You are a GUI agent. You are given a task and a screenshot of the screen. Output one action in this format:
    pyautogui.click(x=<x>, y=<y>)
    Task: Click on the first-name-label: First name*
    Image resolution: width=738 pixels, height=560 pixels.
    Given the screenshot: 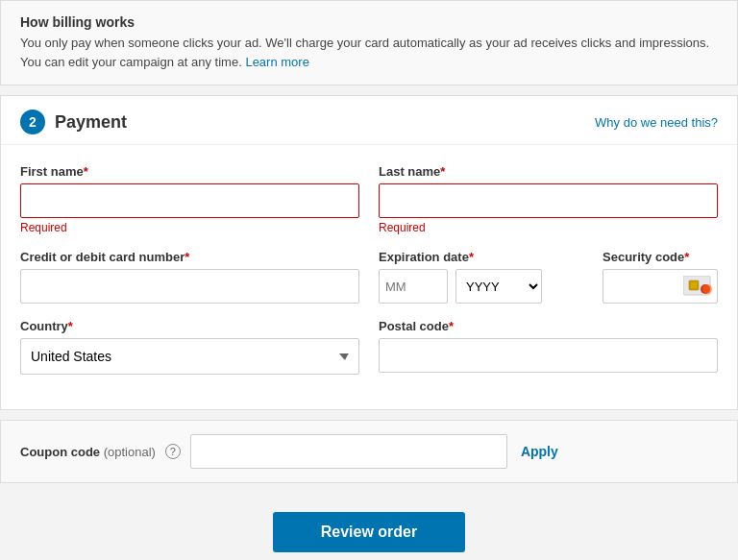 What is the action you would take?
    pyautogui.click(x=190, y=171)
    